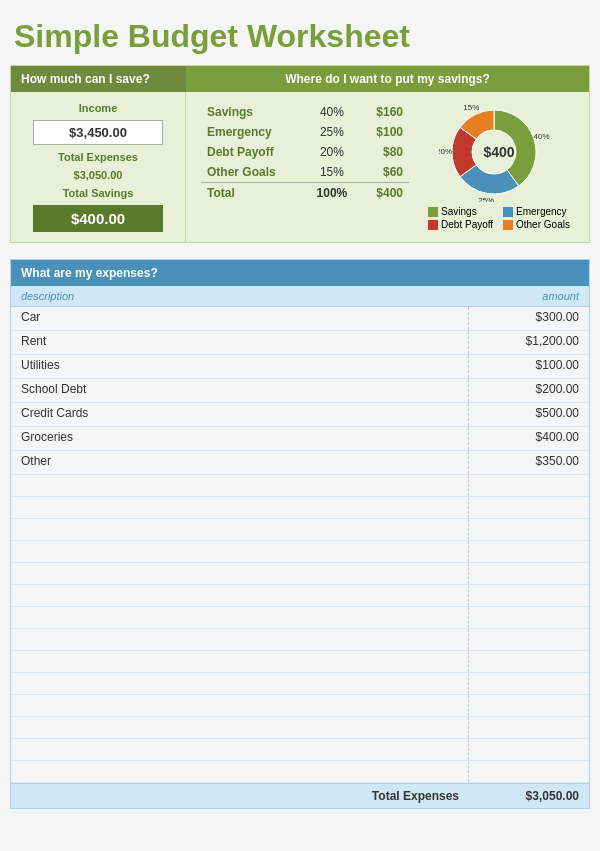 The height and width of the screenshot is (851, 600). Describe the element at coordinates (446, 152) in the screenshot. I see `svg-text: 20%` at that location.